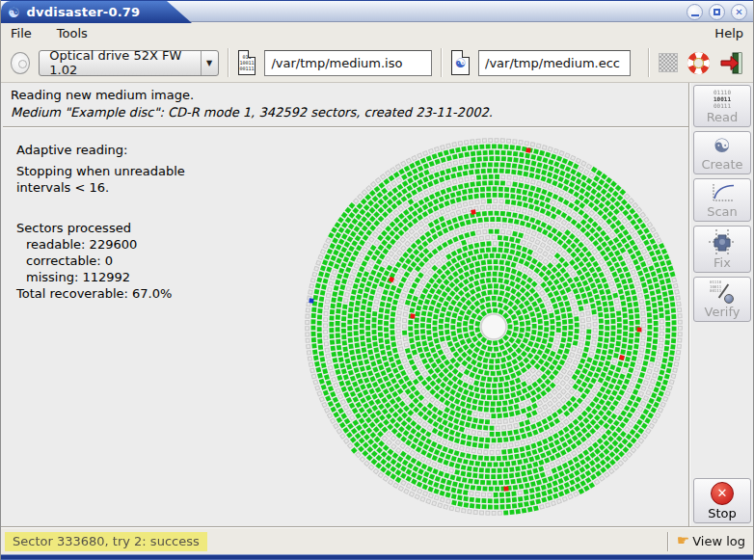  What do you see at coordinates (689, 305) in the screenshot?
I see `vertical-separator` at bounding box center [689, 305].